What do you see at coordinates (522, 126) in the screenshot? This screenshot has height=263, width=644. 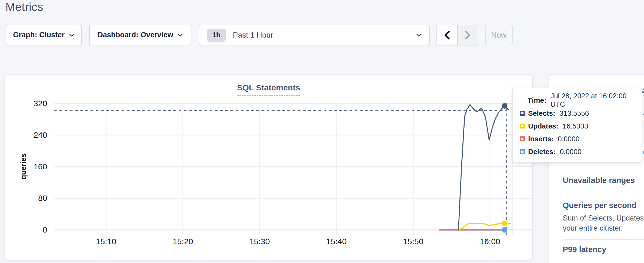 I see `updates-legend-swatch-icon` at bounding box center [522, 126].